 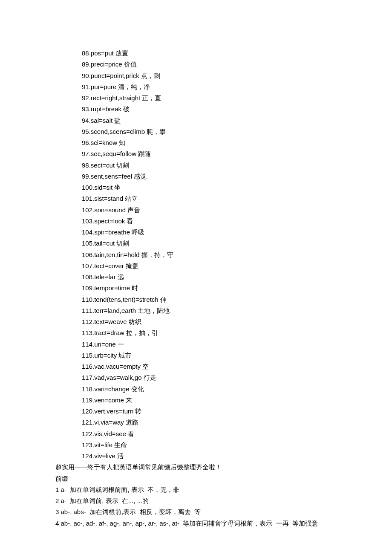 I want to click on section-heading: 超实用——终于有人把英语单词常见前缀后缀整理齐全啦！, so click(x=196, y=467).